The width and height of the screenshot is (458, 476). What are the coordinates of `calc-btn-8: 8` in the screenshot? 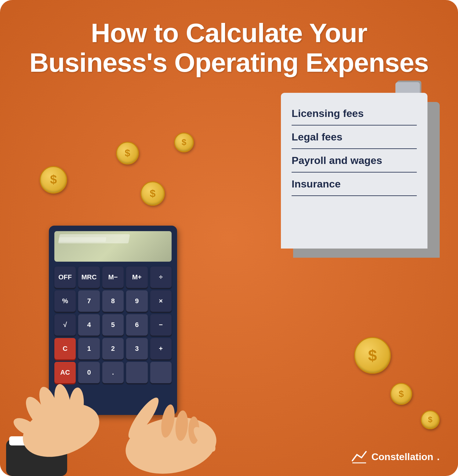 It's located at (113, 301).